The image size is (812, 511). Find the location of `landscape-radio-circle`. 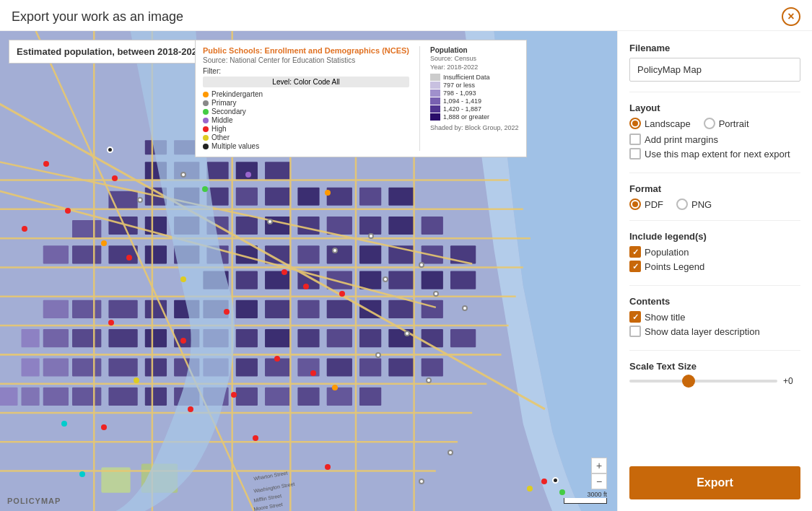

landscape-radio-circle is located at coordinates (635, 123).